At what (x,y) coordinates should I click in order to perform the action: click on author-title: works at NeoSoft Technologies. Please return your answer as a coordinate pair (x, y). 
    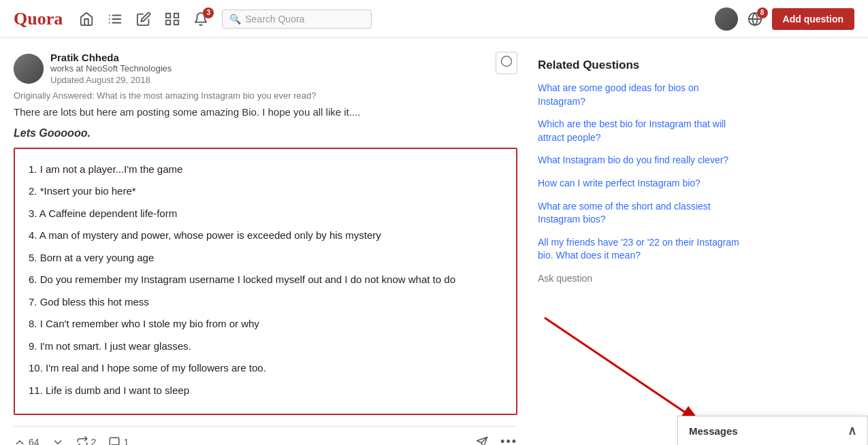
    Looking at the image, I should click on (111, 68).